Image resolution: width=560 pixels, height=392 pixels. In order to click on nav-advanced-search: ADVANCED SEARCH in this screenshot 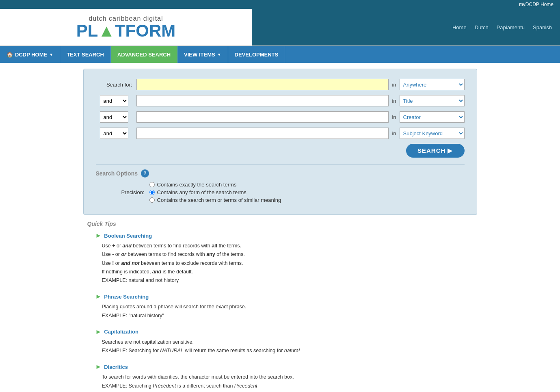, I will do `click(144, 54)`.